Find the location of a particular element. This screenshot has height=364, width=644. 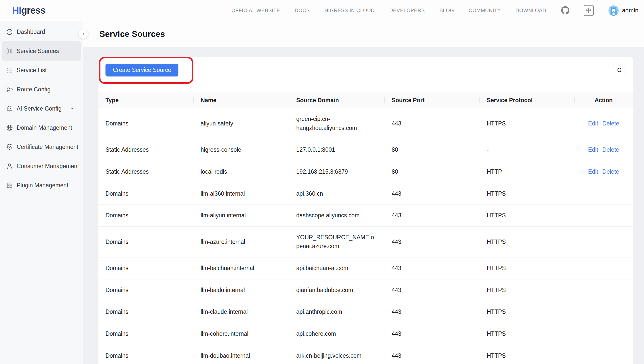

cell-name: higress-console is located at coordinates (241, 150).